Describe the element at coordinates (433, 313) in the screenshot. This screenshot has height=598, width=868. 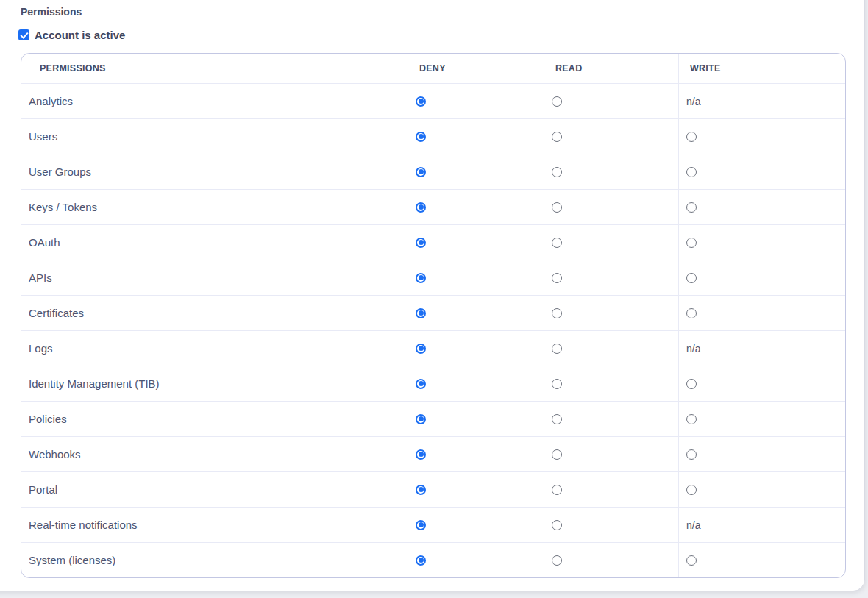
I see `table-row: Certificates` at that location.